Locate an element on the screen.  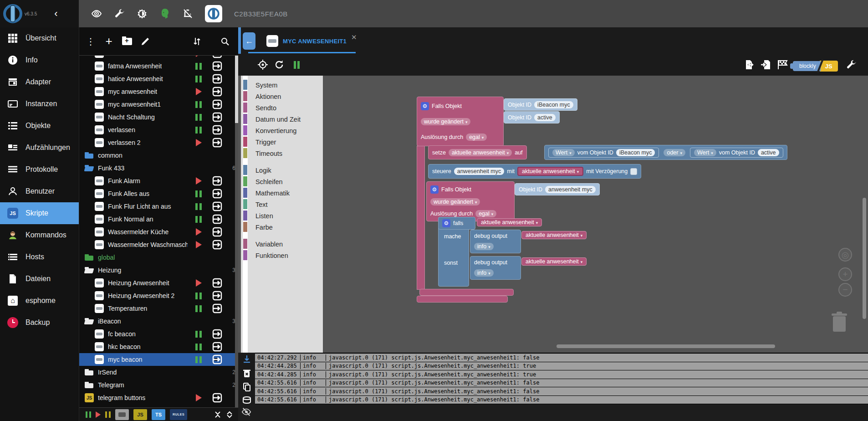
block-variable-aktuelle-anwesenheit: aktuelle anwesenheit is located at coordinates (554, 262).